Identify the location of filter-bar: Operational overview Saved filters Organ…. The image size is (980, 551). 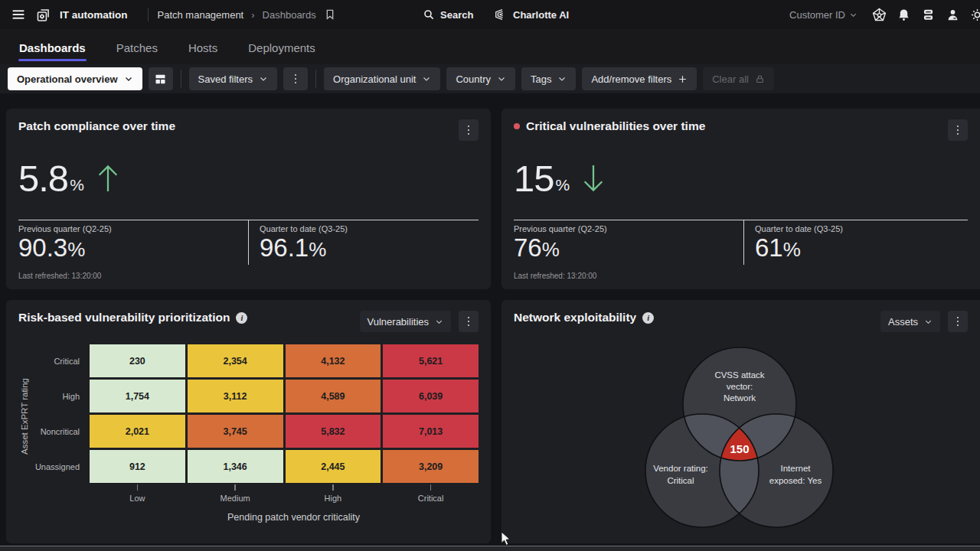
(490, 79).